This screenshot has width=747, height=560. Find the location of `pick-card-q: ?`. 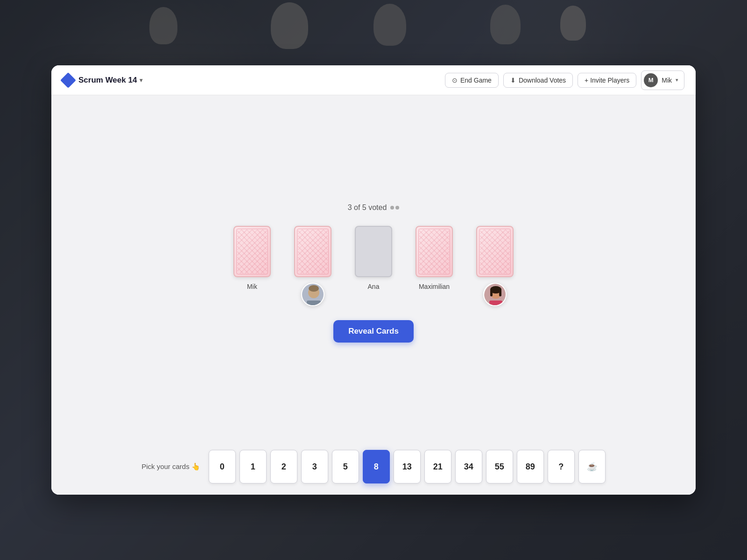

pick-card-q: ? is located at coordinates (561, 467).